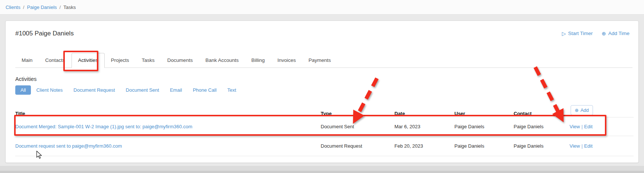  What do you see at coordinates (176, 90) in the screenshot?
I see `filter-email: Email` at bounding box center [176, 90].